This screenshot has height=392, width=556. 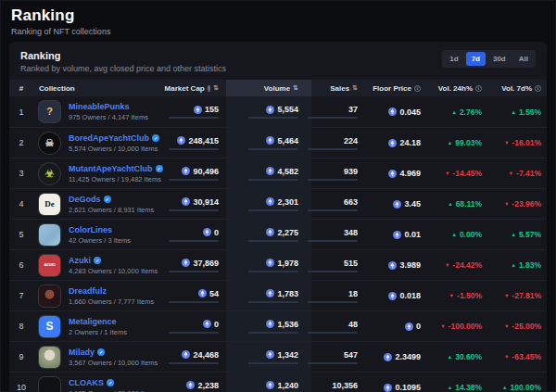 What do you see at coordinates (114, 138) in the screenshot?
I see `collection-link: BoredApeYachtClub ✓` at bounding box center [114, 138].